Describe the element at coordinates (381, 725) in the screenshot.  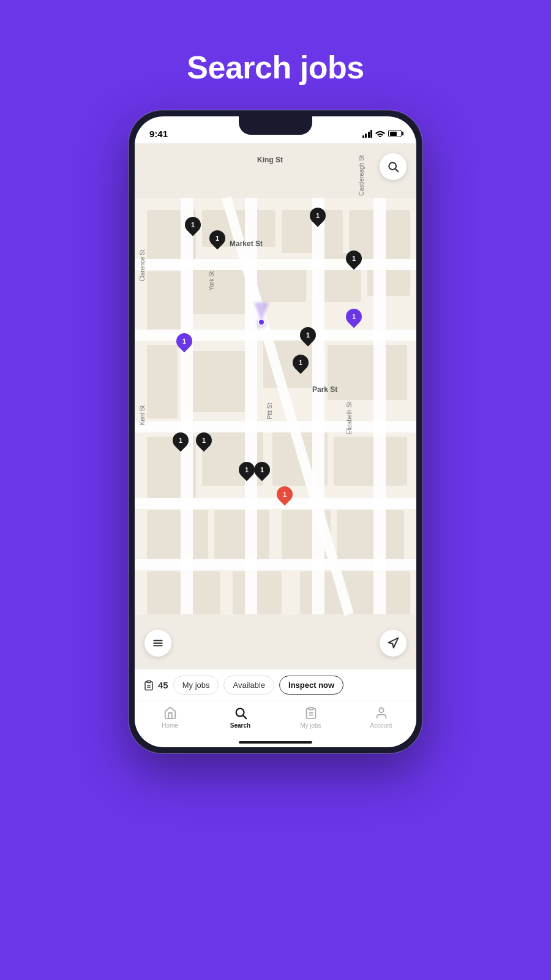
I see `nav-account-label: Account` at that location.